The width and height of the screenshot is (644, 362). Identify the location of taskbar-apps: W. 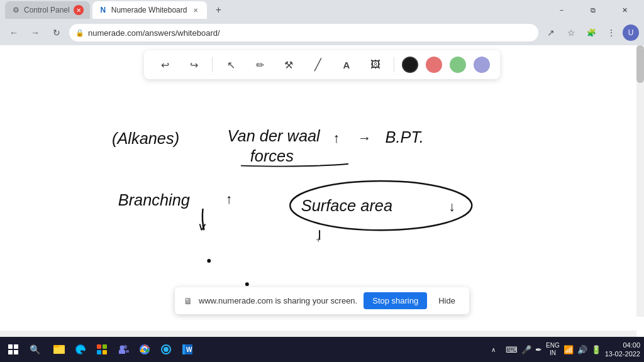
(123, 349).